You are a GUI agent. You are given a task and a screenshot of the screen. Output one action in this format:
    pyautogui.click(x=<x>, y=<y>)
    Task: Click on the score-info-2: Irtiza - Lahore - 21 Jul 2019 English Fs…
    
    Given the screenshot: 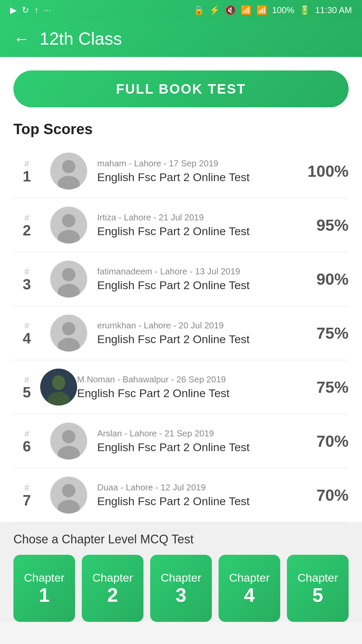 What is the action you would take?
    pyautogui.click(x=201, y=225)
    